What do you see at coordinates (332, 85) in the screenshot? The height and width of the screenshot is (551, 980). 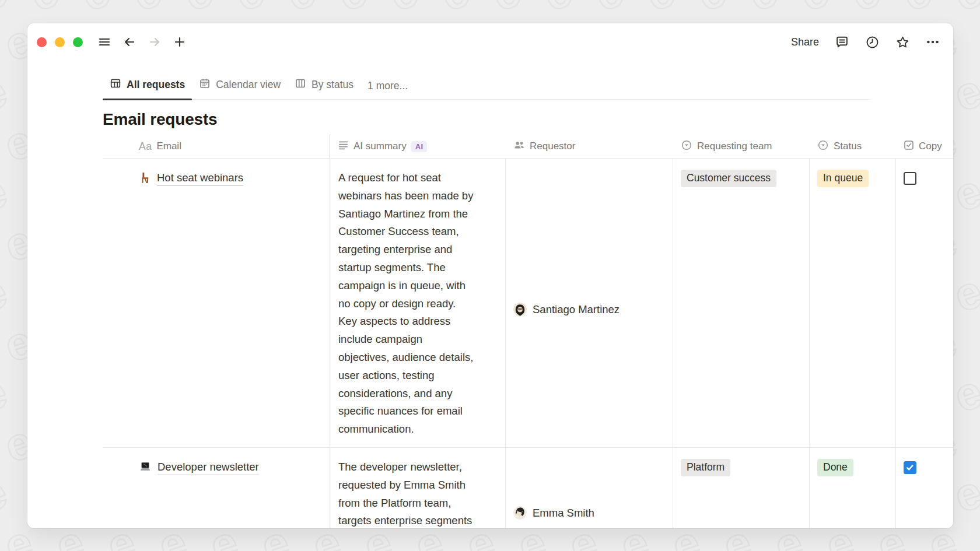 I see `tab-label: By status` at bounding box center [332, 85].